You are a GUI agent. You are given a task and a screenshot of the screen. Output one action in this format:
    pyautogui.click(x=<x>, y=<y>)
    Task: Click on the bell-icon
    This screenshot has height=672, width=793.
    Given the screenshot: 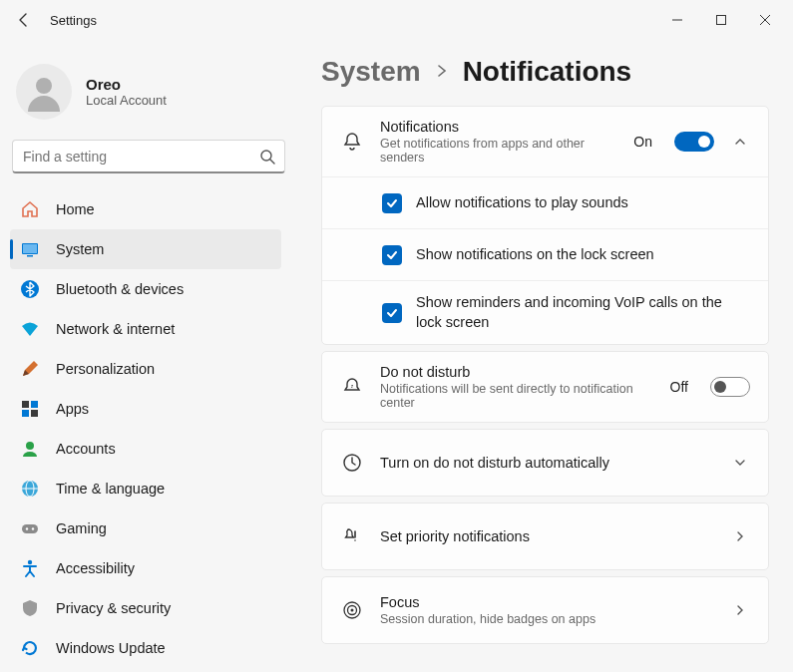 What is the action you would take?
    pyautogui.click(x=352, y=142)
    